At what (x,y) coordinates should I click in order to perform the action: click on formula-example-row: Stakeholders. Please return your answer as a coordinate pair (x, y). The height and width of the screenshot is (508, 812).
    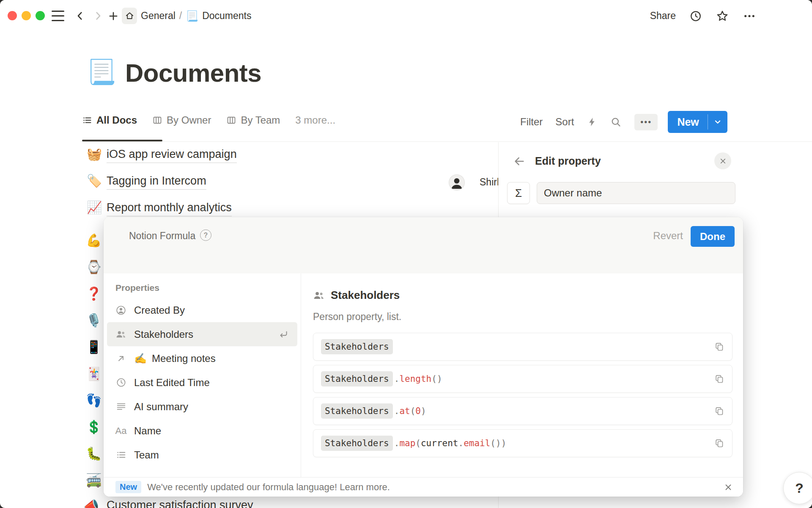
    Looking at the image, I should click on (523, 347).